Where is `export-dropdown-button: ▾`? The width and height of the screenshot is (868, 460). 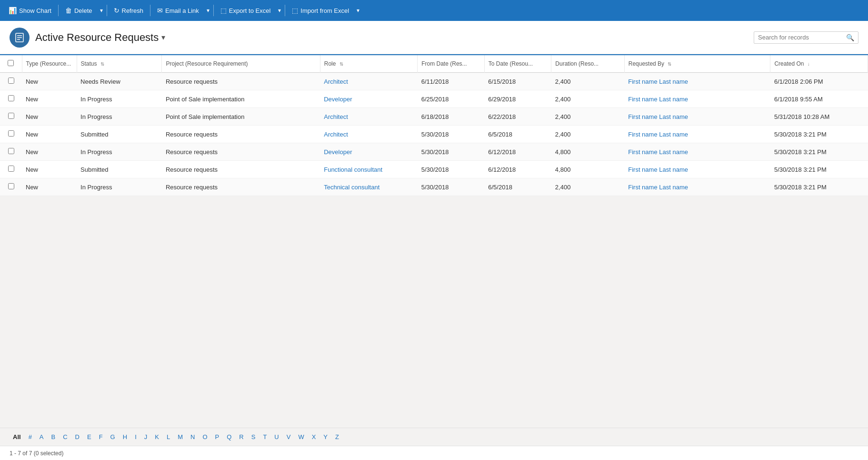
export-dropdown-button: ▾ is located at coordinates (279, 10).